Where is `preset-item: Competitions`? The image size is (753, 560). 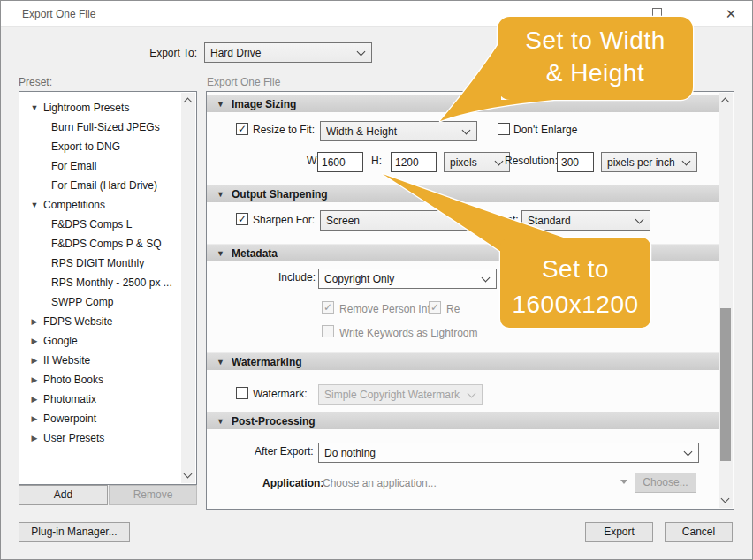 preset-item: Competitions is located at coordinates (62, 205).